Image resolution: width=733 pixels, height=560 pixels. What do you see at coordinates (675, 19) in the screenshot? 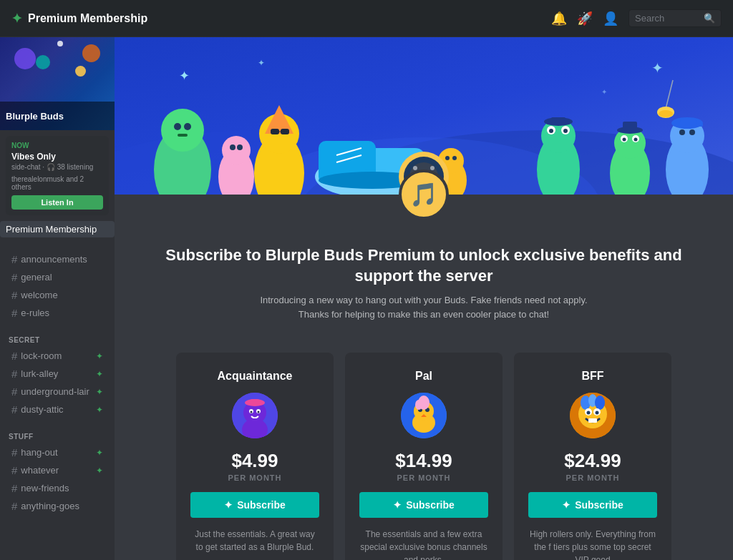
I see `search-box: 🔍` at bounding box center [675, 19].